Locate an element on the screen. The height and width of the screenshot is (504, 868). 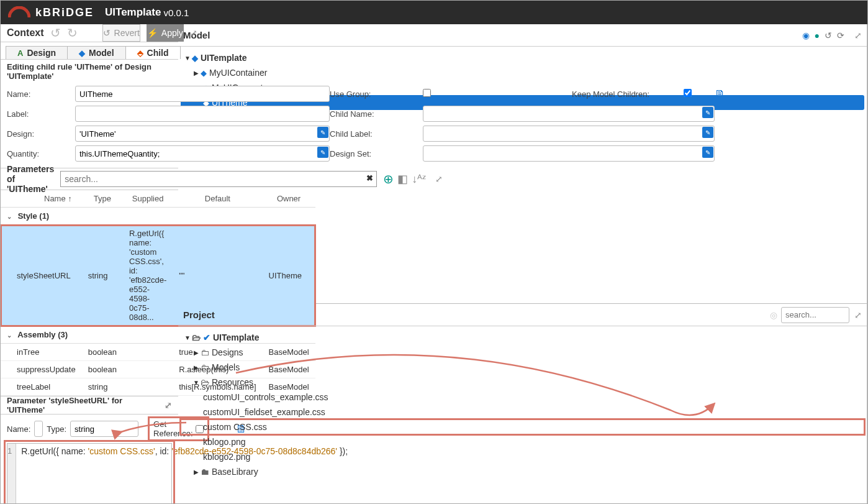
cell-name: inTree is located at coordinates (41, 352).